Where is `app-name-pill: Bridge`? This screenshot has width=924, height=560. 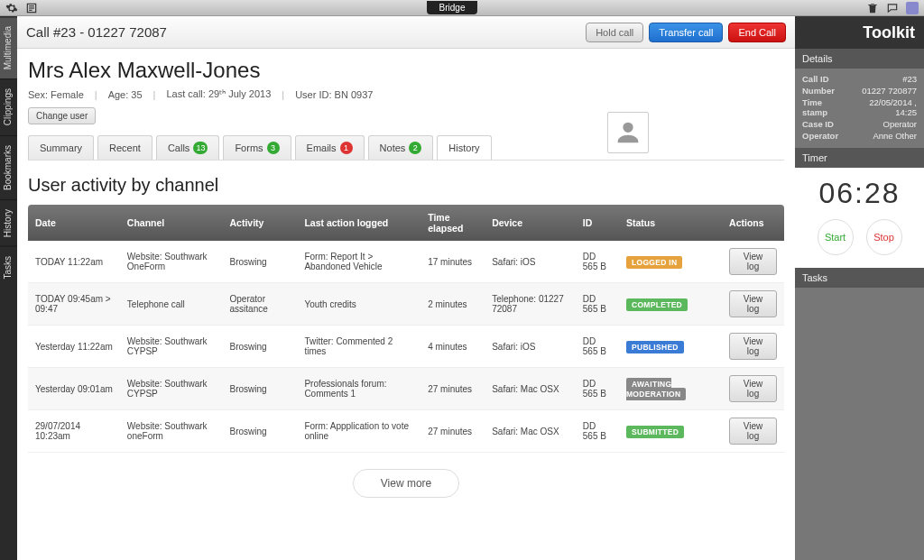 app-name-pill: Bridge is located at coordinates (453, 7).